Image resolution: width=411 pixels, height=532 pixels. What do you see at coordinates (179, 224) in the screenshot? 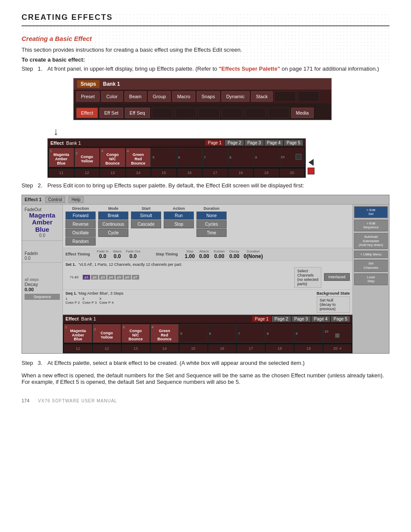
I see `action-stop: Stop` at bounding box center [179, 224].